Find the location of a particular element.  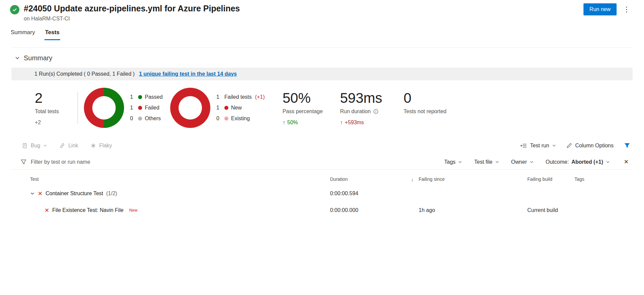

column-header-failing-since: Failing since is located at coordinates (473, 179).